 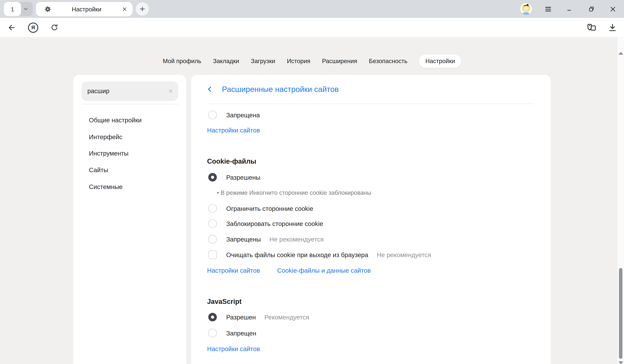 I want to click on window-minimize-button, so click(x=570, y=9).